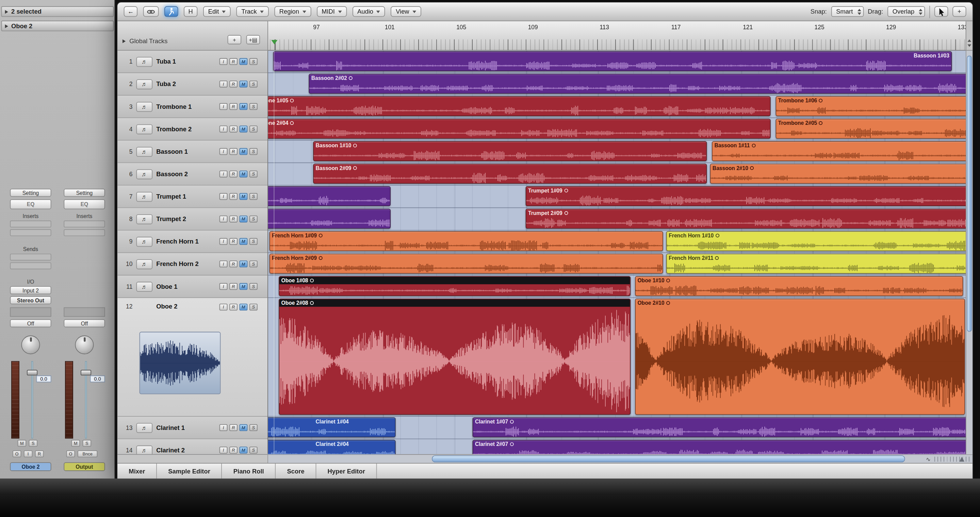 The width and height of the screenshot is (980, 517). What do you see at coordinates (962, 459) in the screenshot?
I see `zoom-slider-thumb` at bounding box center [962, 459].